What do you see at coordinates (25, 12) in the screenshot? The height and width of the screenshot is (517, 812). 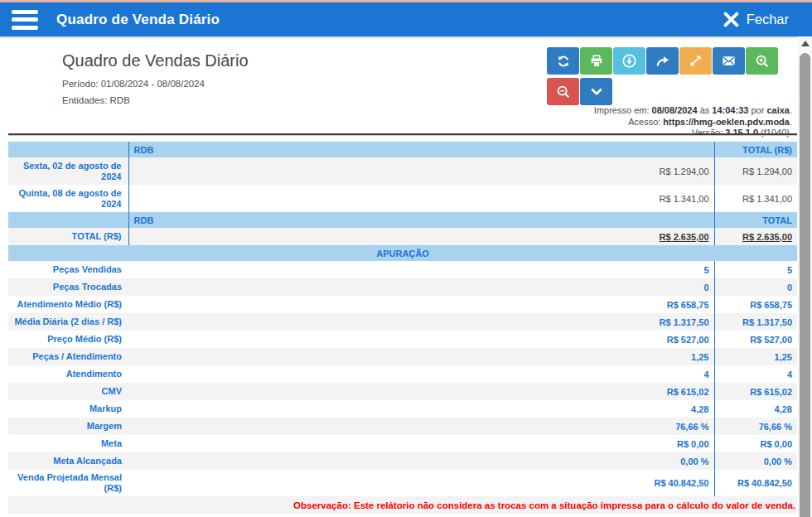 I see `hamburger-icon` at bounding box center [25, 12].